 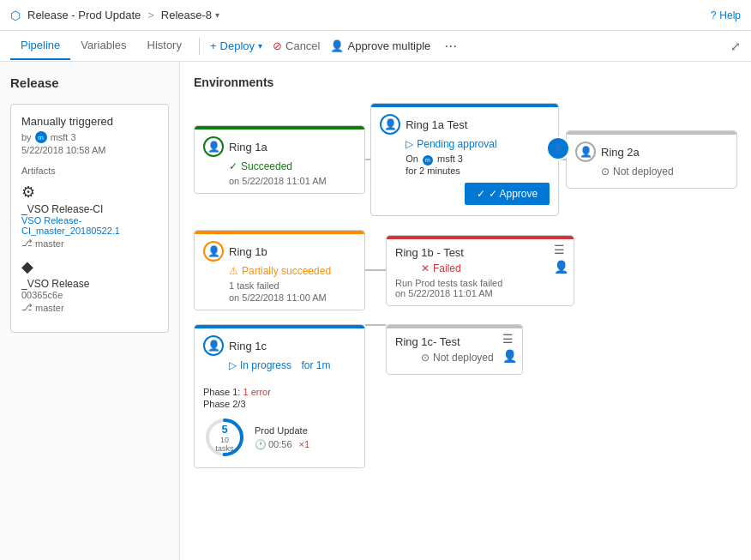 What do you see at coordinates (103, 46) in the screenshot?
I see `tab-variables: Variables` at bounding box center [103, 46].